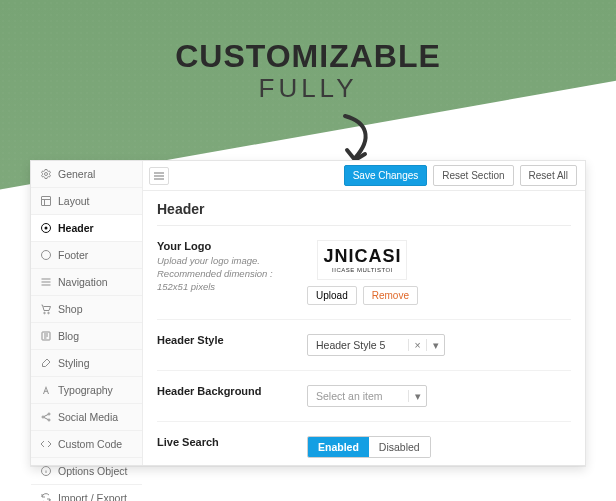 The width and height of the screenshot is (616, 501). Describe the element at coordinates (308, 88) in the screenshot. I see `hero-subtitle: FULLY` at that location.